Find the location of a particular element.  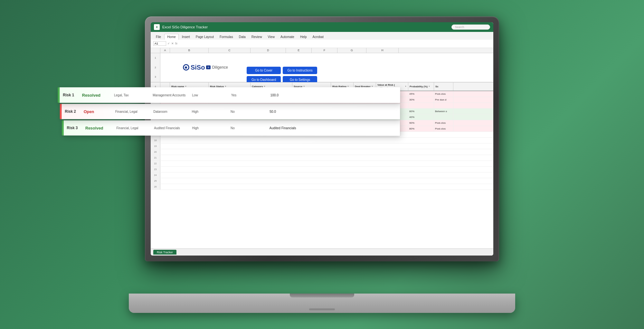

cell-probability is located at coordinates (421, 106).